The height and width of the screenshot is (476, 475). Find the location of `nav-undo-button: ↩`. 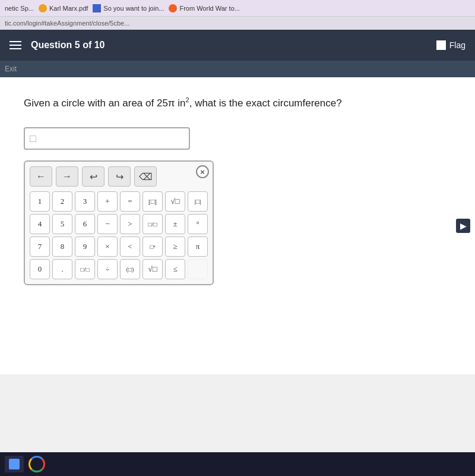

nav-undo-button: ↩ is located at coordinates (93, 176).